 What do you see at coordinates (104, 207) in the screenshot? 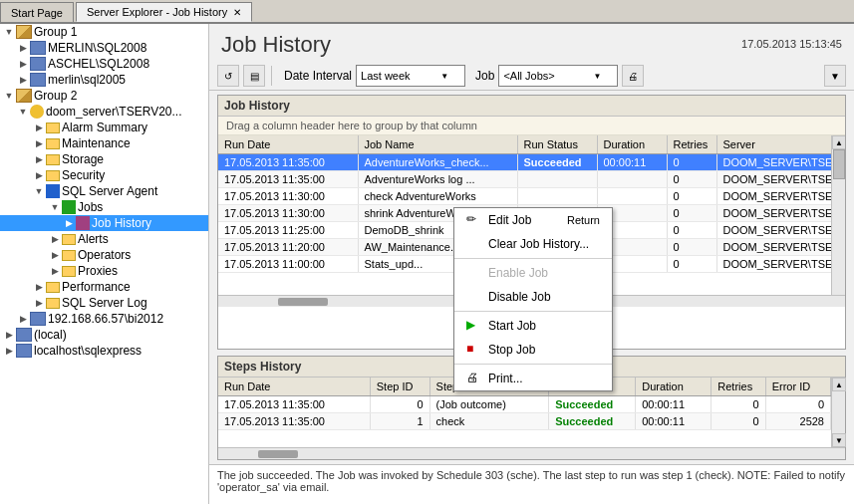
I see `sidebar-item-jobs: ▼ Jobs` at bounding box center [104, 207].